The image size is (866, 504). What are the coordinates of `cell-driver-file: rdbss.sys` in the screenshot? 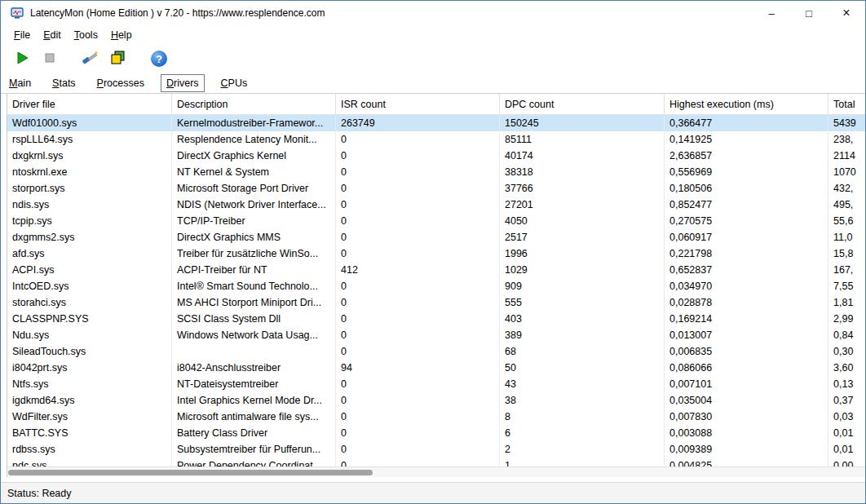 It's located at (90, 449).